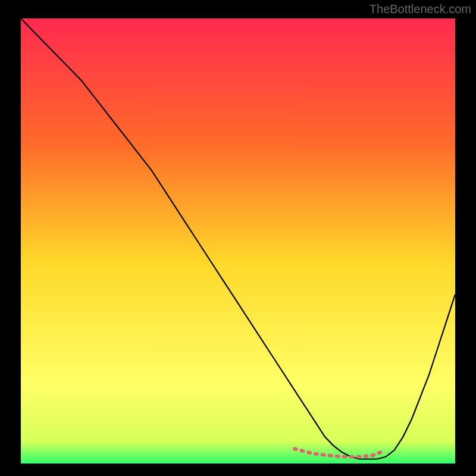 Image resolution: width=476 pixels, height=476 pixels. What do you see at coordinates (420, 10) in the screenshot?
I see `attribution-label: TheBottleneck.com` at bounding box center [420, 10].